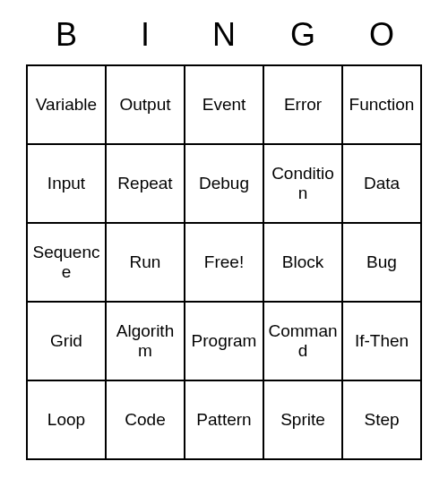 The width and height of the screenshot is (448, 487). I want to click on bingo-cell: Block, so click(303, 262).